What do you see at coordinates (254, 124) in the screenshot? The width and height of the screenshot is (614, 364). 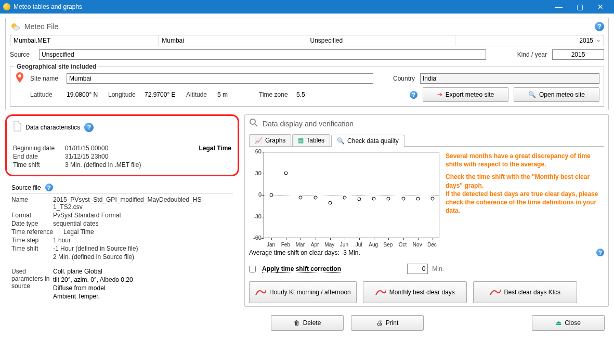 I see `magnifier-icon` at bounding box center [254, 124].